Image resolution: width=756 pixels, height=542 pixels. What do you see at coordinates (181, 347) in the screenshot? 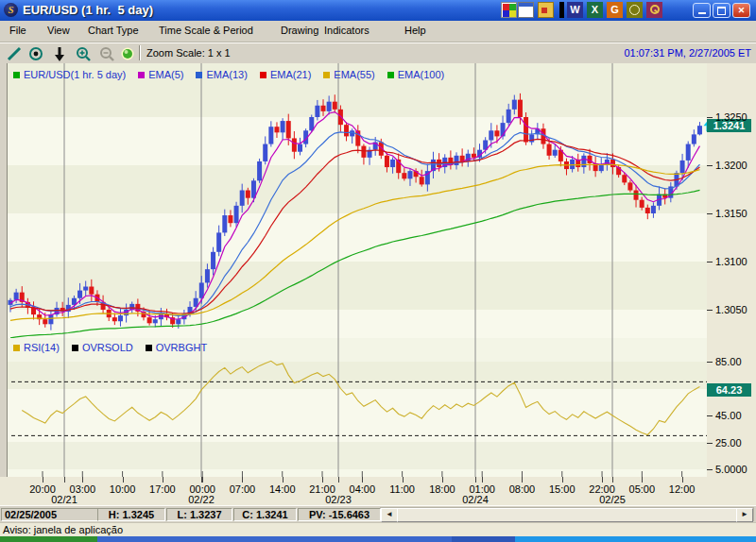
I see `rsi-legend-item-label: OVRBGHT` at bounding box center [181, 347].